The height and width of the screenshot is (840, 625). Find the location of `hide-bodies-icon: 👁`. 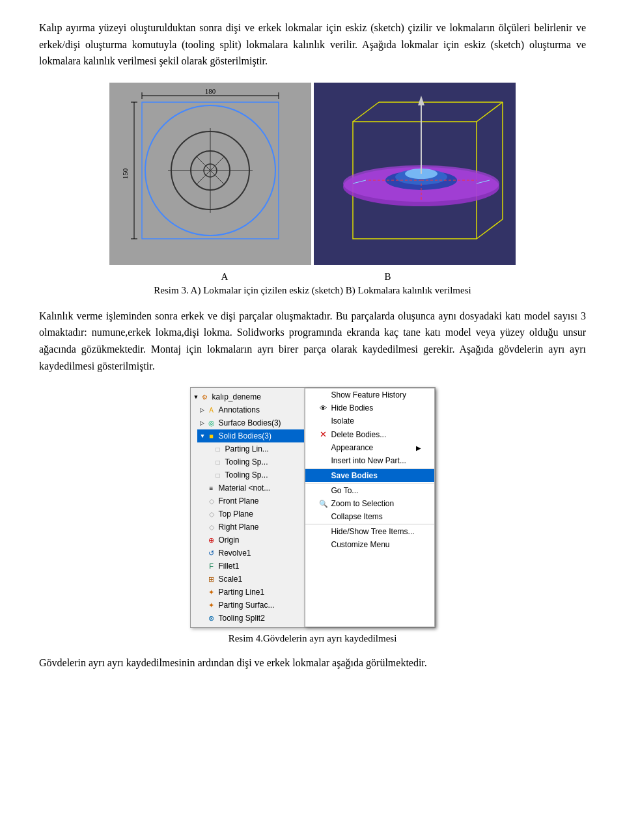

hide-bodies-icon: 👁 is located at coordinates (324, 408).